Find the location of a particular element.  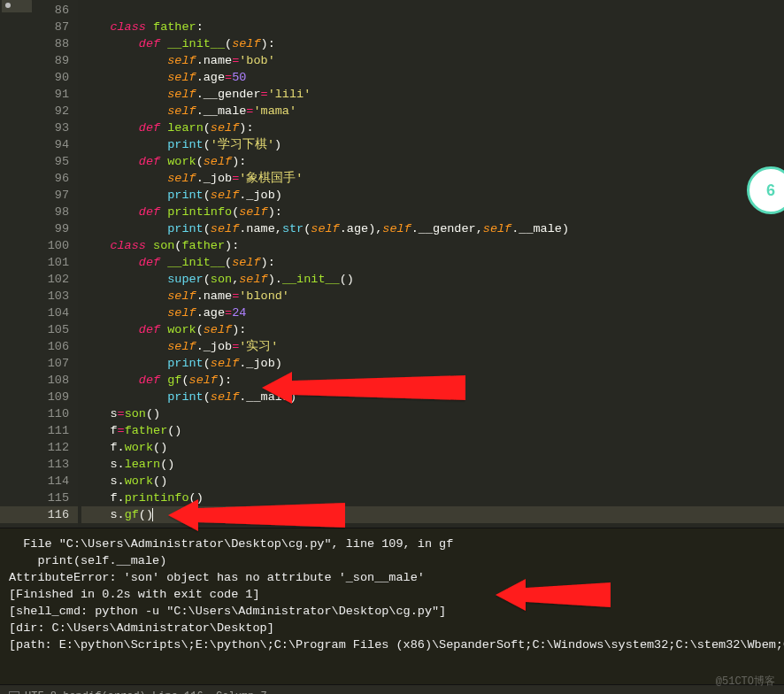

line-number: 102 is located at coordinates (35, 280).